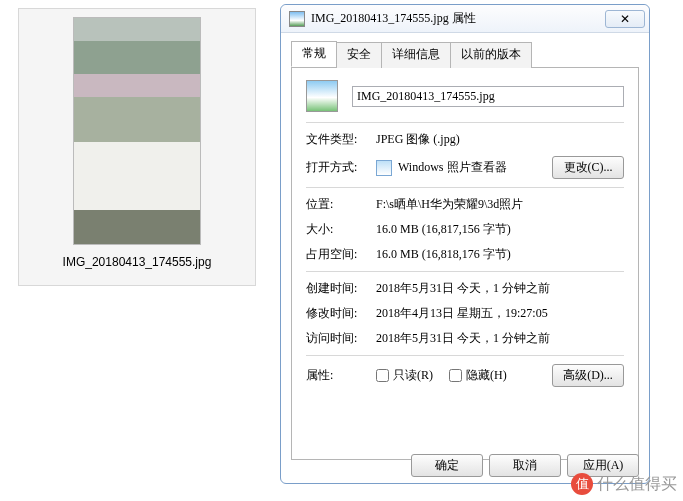 This screenshot has width=683, height=501. Describe the element at coordinates (500, 288) in the screenshot. I see `created-value: 2018年5月31日 今天，1 分钟之前` at that location.